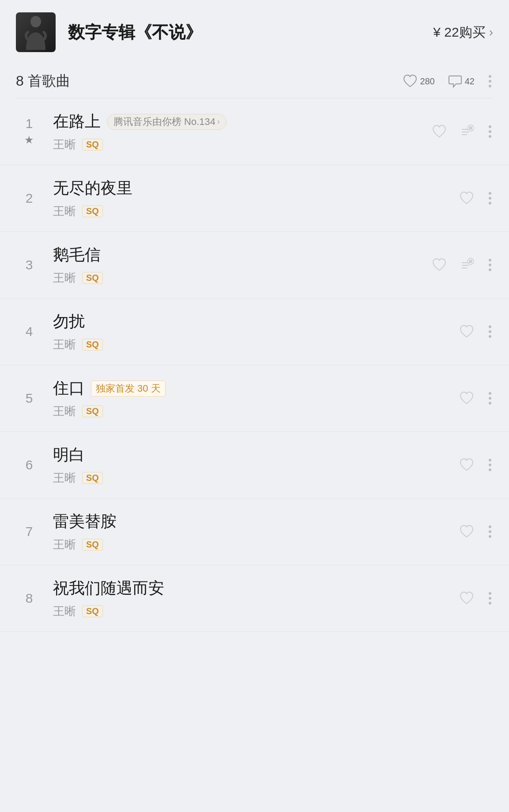 The image size is (509, 812). I want to click on song-number: 2, so click(29, 198).